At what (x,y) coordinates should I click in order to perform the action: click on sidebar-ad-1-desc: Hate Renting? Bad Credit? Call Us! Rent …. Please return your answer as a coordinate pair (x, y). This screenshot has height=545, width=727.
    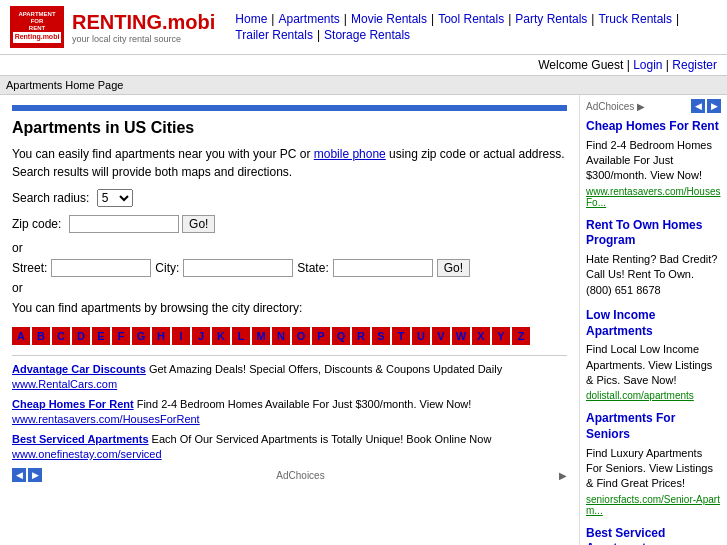
    Looking at the image, I should click on (654, 275).